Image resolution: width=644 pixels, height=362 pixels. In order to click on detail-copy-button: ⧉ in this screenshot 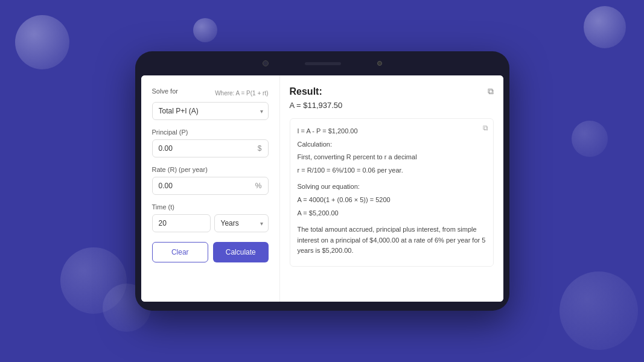, I will do `click(485, 128)`.